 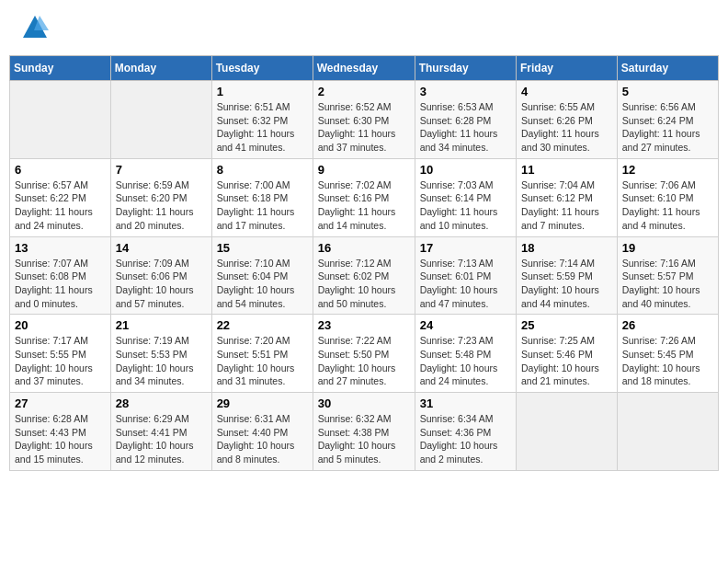 What do you see at coordinates (162, 361) in the screenshot?
I see `day-info: Sunrise: 7:19 AMSunset: 5:53 PMDaylight:…` at bounding box center [162, 361].